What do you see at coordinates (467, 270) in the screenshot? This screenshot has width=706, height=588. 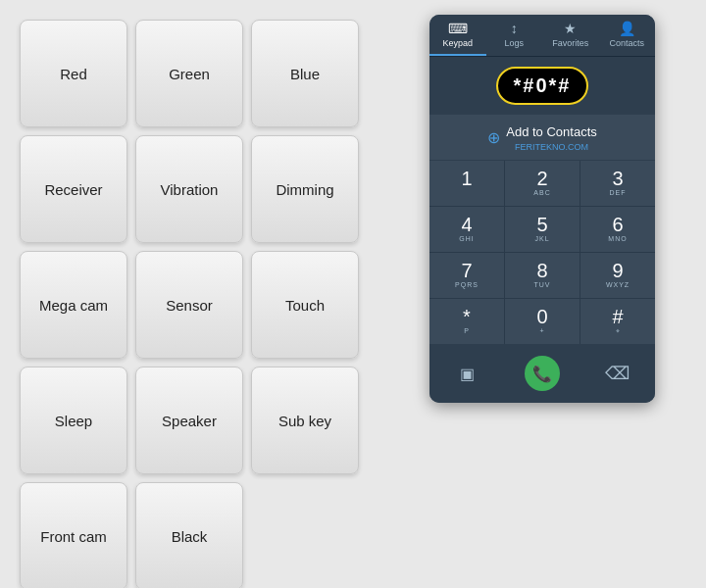 I see `key-main-7: 7` at bounding box center [467, 270].